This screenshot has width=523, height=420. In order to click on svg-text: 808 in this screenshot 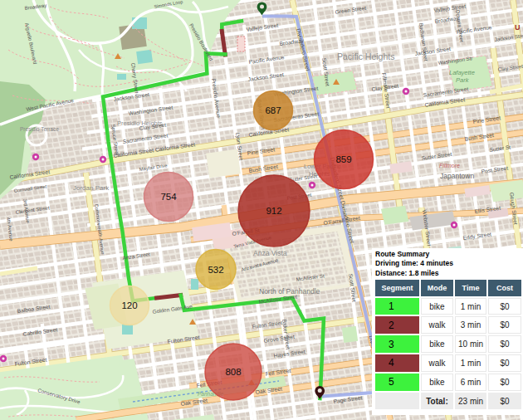, I will do `click(232, 372)`.